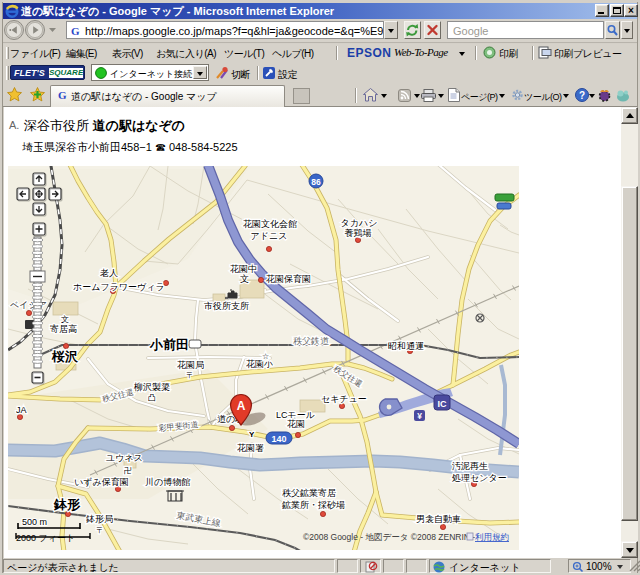  What do you see at coordinates (226, 306) in the screenshot?
I see `svg-text: 市役所支所` at bounding box center [226, 306].